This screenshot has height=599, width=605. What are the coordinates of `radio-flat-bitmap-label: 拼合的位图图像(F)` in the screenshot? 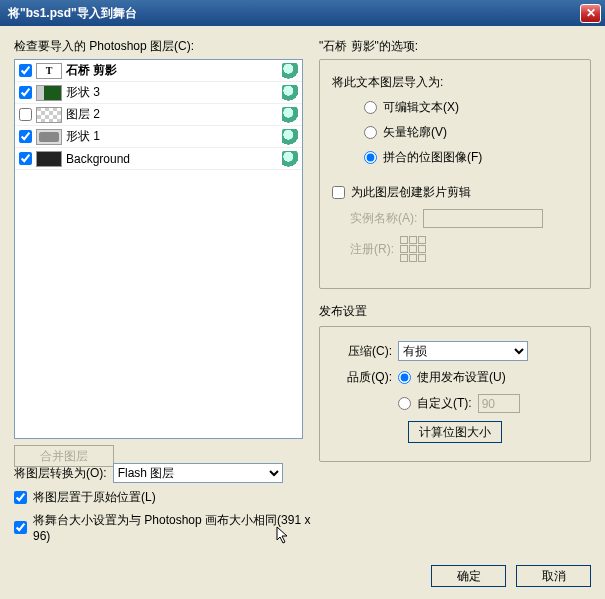 It's located at (432, 158).